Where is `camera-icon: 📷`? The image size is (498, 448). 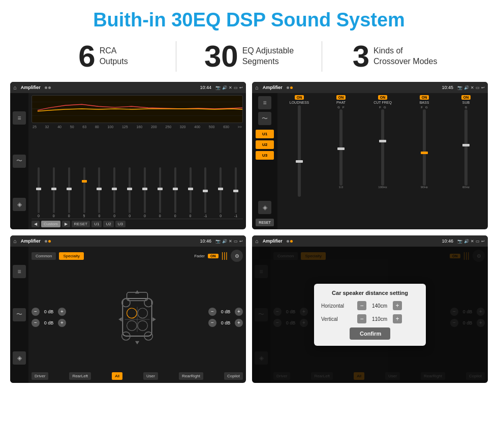 camera-icon: 📷 is located at coordinates (218, 87).